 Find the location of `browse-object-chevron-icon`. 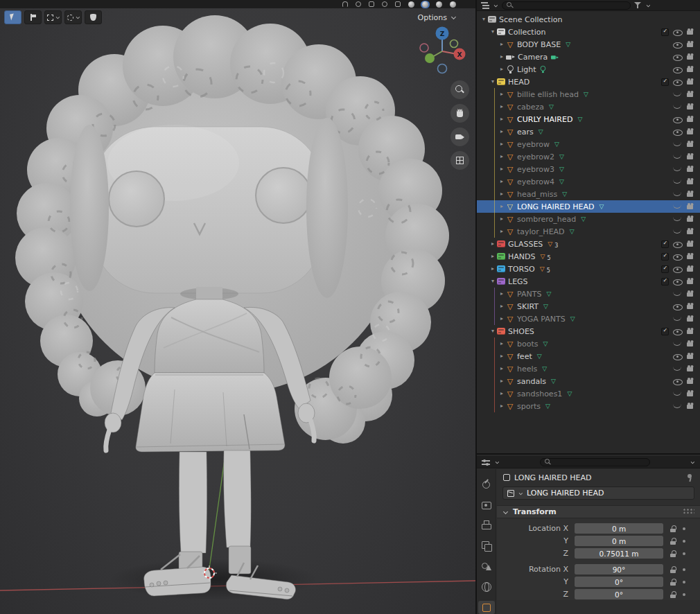

browse-object-chevron-icon is located at coordinates (520, 493).